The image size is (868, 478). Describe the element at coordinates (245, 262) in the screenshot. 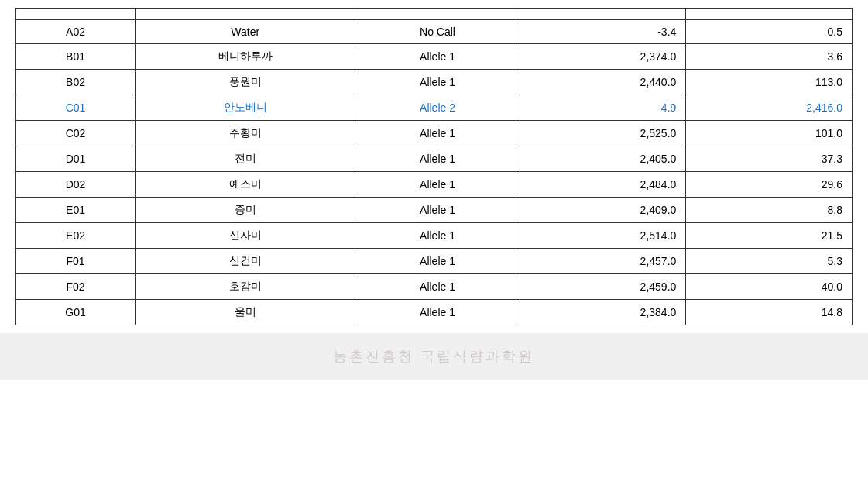

I see `cell-sample: 신건미` at that location.